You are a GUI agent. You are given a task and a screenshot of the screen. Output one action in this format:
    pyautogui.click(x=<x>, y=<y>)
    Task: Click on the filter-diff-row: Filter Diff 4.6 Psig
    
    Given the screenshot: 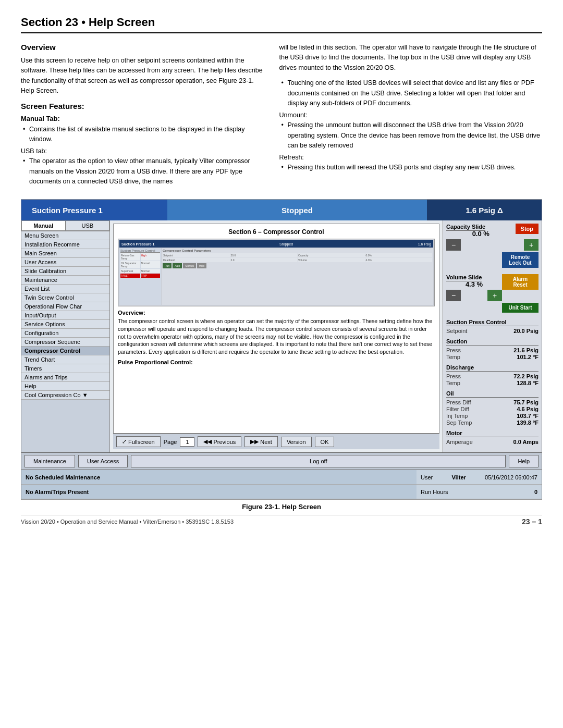 What is the action you would take?
    pyautogui.click(x=492, y=409)
    